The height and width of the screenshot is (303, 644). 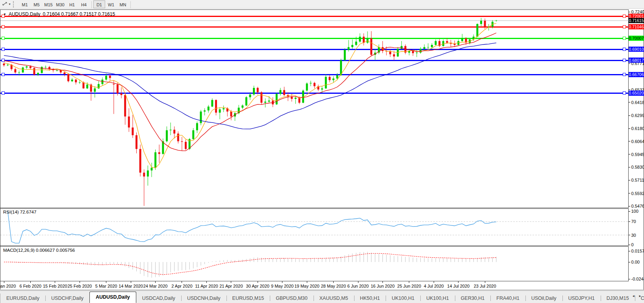 I want to click on timeframe-button-m5: M5, so click(x=37, y=4).